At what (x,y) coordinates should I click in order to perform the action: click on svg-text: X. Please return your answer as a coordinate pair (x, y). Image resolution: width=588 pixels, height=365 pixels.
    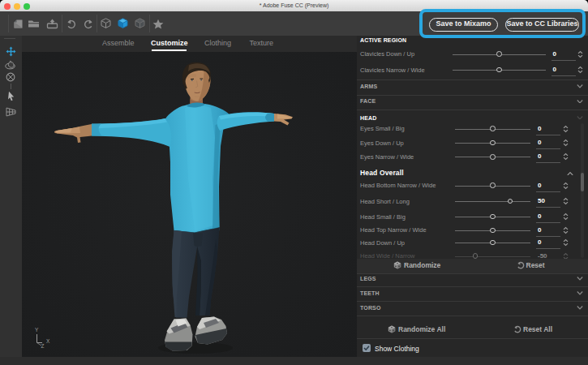
    Looking at the image, I should click on (49, 341).